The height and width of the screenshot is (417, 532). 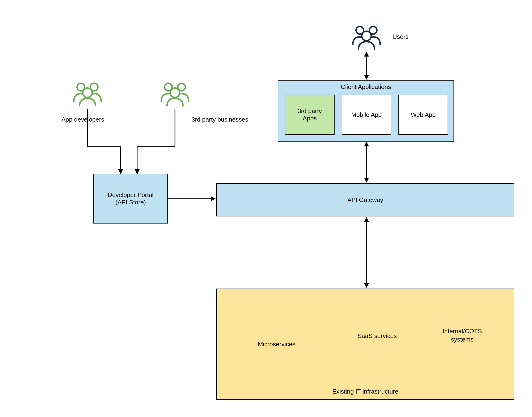 I want to click on third-party-apps-label-1: 3rd party, so click(x=310, y=111).